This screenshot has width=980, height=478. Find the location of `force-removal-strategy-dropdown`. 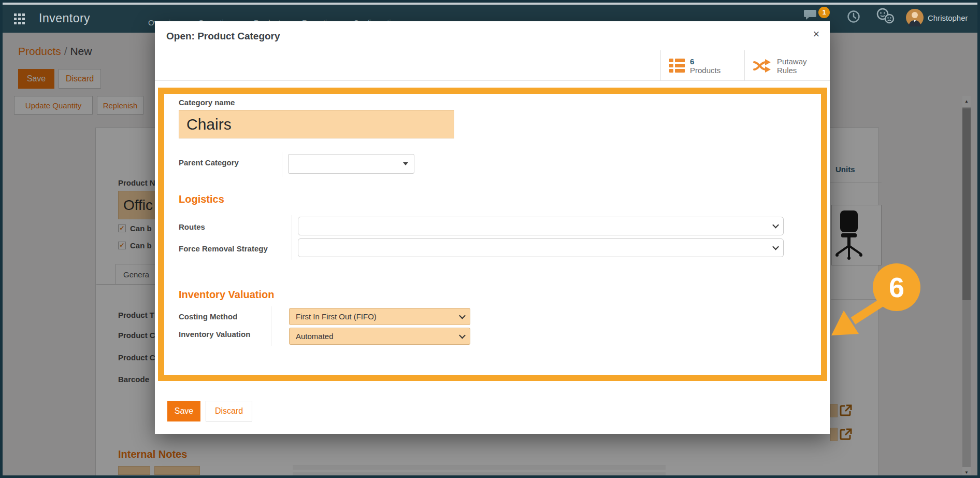

force-removal-strategy-dropdown is located at coordinates (541, 248).